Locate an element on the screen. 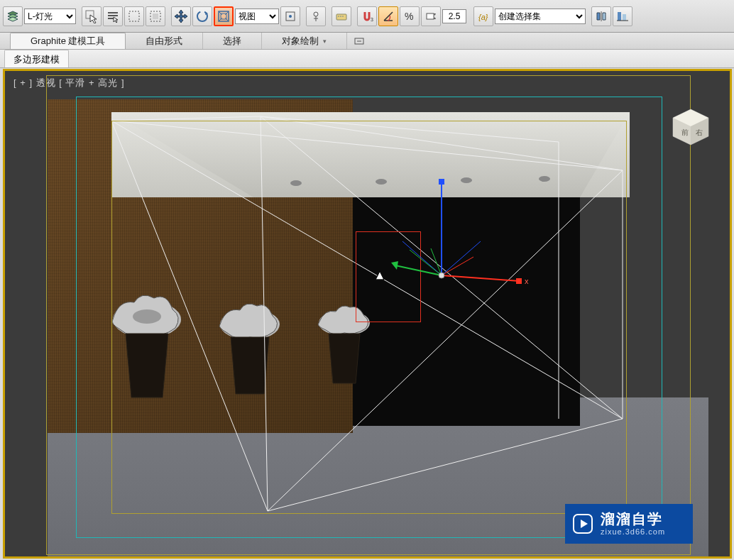 The image size is (734, 560). window-crossing-icon is located at coordinates (155, 16).